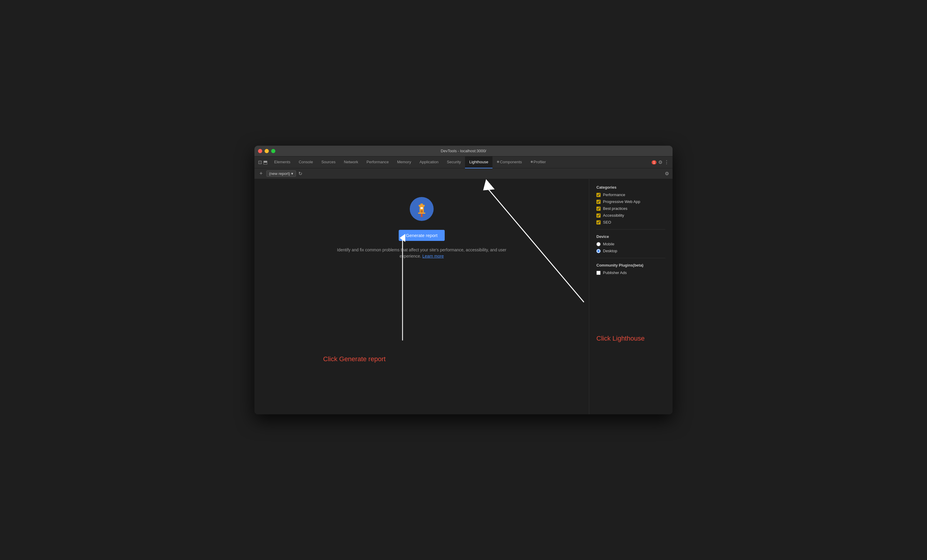 The width and height of the screenshot is (927, 560). Describe the element at coordinates (265, 162) in the screenshot. I see `dock-icon: ⬒` at that location.